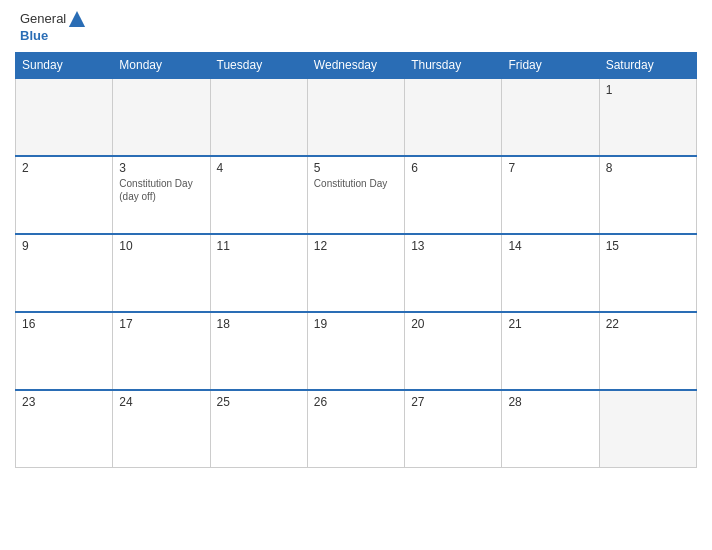 This screenshot has width=712, height=550. I want to click on logo-blue: Blue, so click(34, 36).